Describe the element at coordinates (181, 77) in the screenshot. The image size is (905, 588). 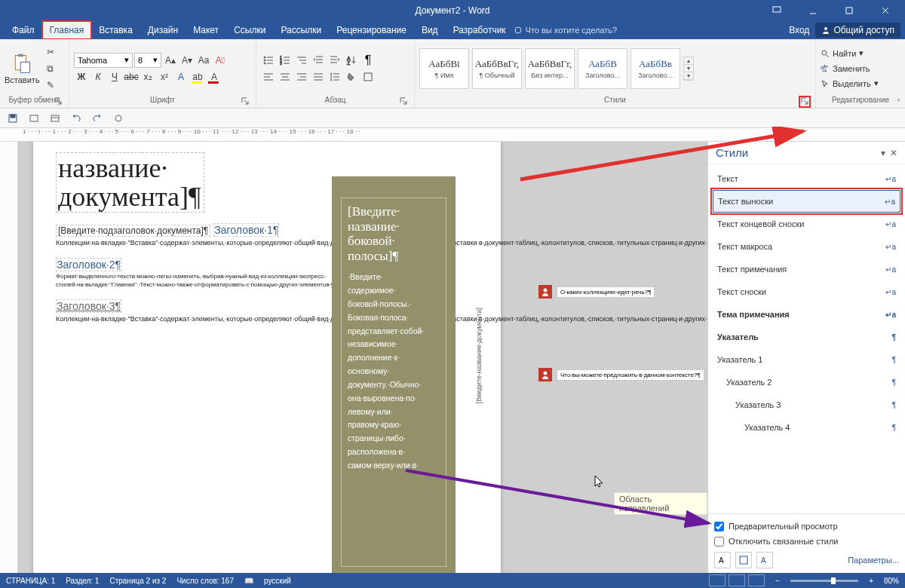
I see `text-effects-icon: A` at that location.